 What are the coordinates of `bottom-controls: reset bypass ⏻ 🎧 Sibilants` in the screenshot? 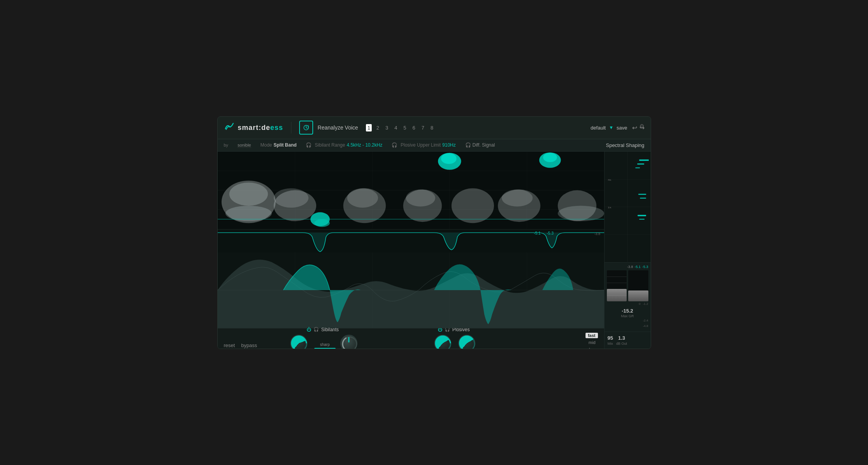 It's located at (411, 338).